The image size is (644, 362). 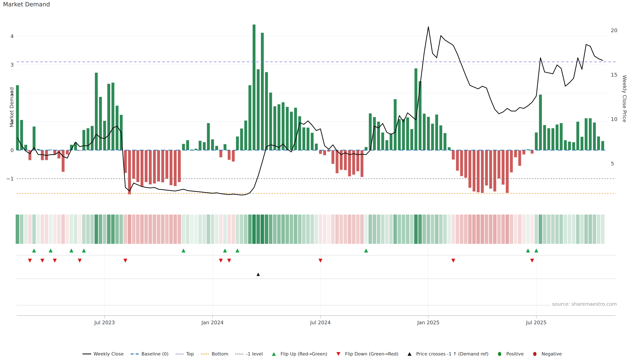 What do you see at coordinates (134, 354) in the screenshot?
I see `legend-dashes-icon` at bounding box center [134, 354].